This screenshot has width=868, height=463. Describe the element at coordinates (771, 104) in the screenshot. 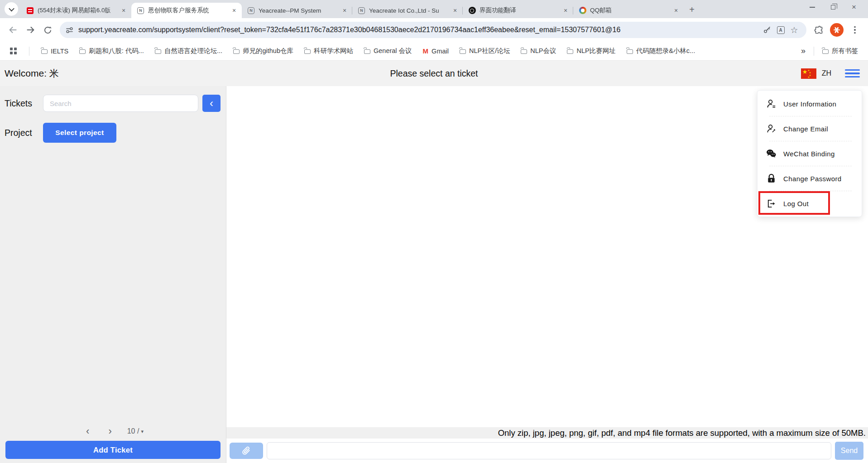

I see `user-info-icon` at that location.